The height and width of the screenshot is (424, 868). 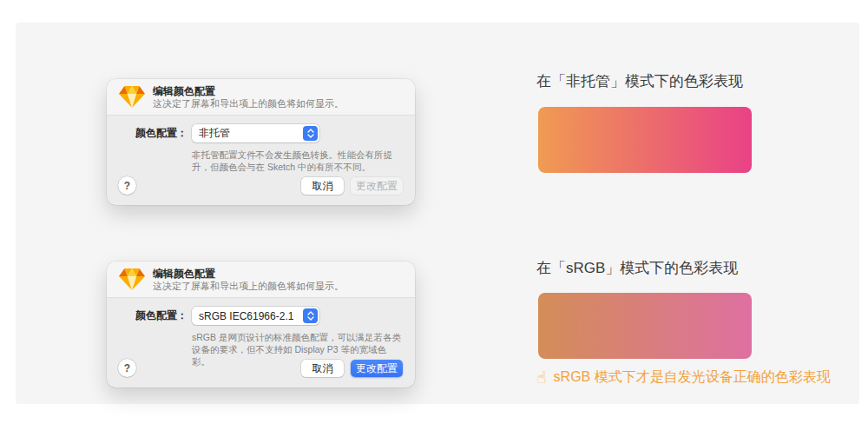 I want to click on pointing-up-icon: ☝, so click(x=542, y=377).